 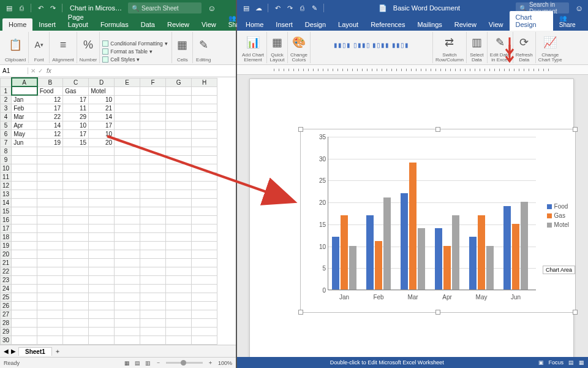 What do you see at coordinates (413, 23) in the screenshot?
I see `word-ribbon-tabs: HomeInsertDesignLayoutReferencesMailings…` at bounding box center [413, 23].